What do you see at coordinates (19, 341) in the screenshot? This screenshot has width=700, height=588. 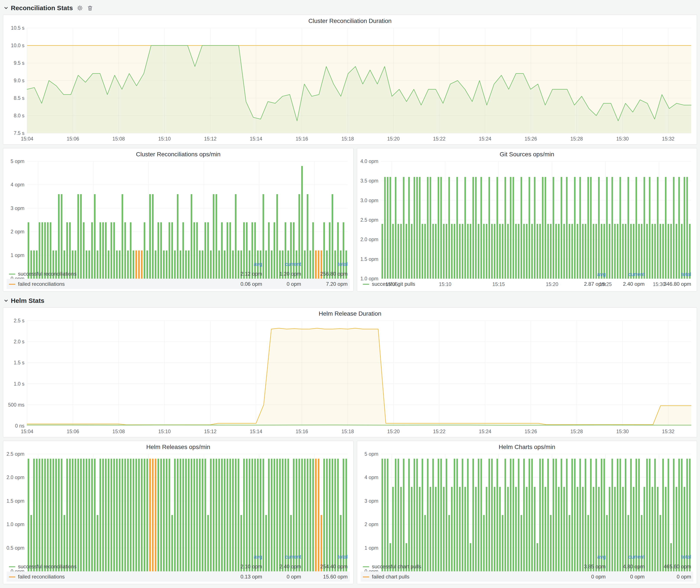 I see `svg-text: 2.0 s` at bounding box center [19, 341].